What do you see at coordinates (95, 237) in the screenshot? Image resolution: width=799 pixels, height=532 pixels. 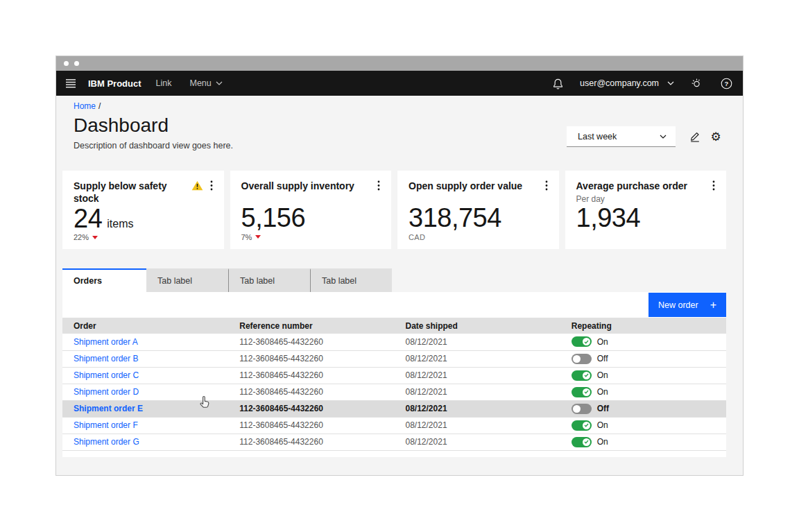 I see `trend-down-icon` at bounding box center [95, 237].